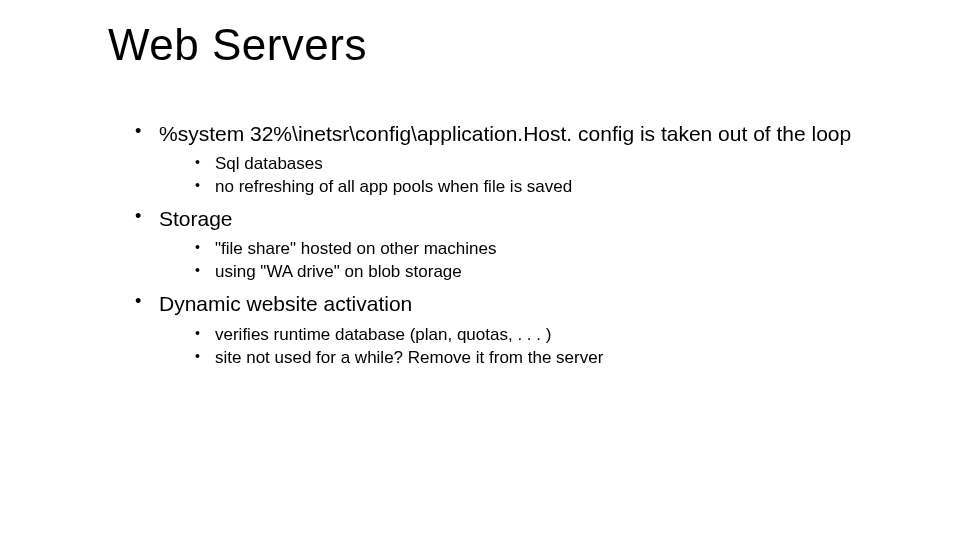 This screenshot has height=540, width=960. What do you see at coordinates (505, 134) in the screenshot?
I see `bullet-text: %system 32%\inetsr\config\application.Ho…` at bounding box center [505, 134].